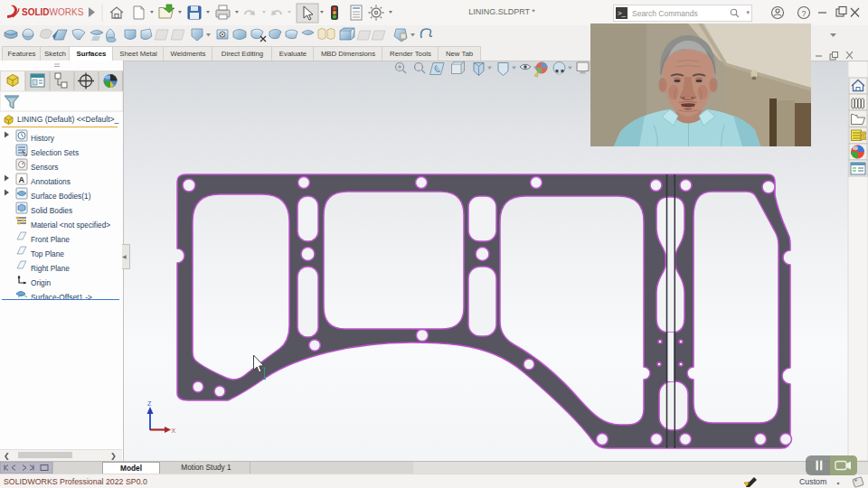 The width and height of the screenshot is (868, 488). I want to click on svg-text: Z, so click(150, 403).